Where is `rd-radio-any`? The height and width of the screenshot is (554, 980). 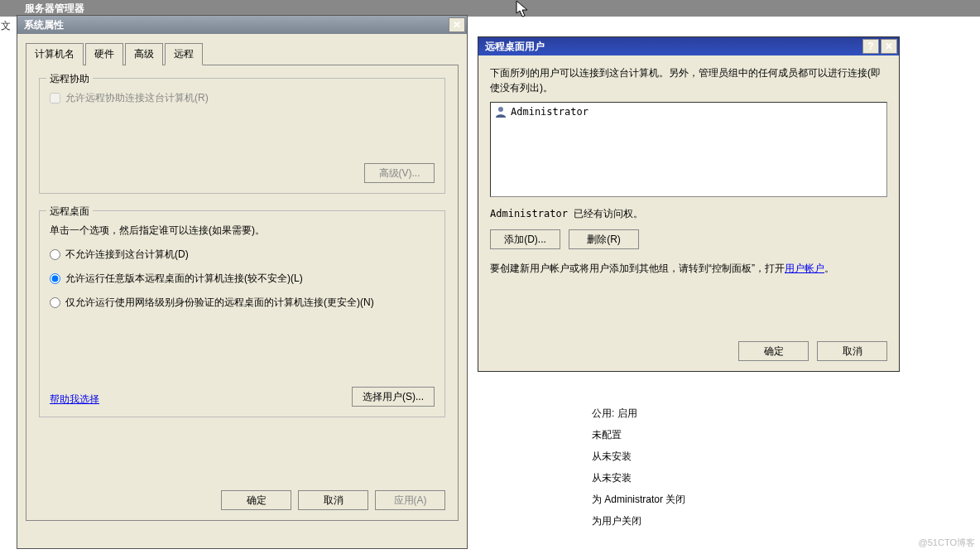
rd-radio-any is located at coordinates (55, 278).